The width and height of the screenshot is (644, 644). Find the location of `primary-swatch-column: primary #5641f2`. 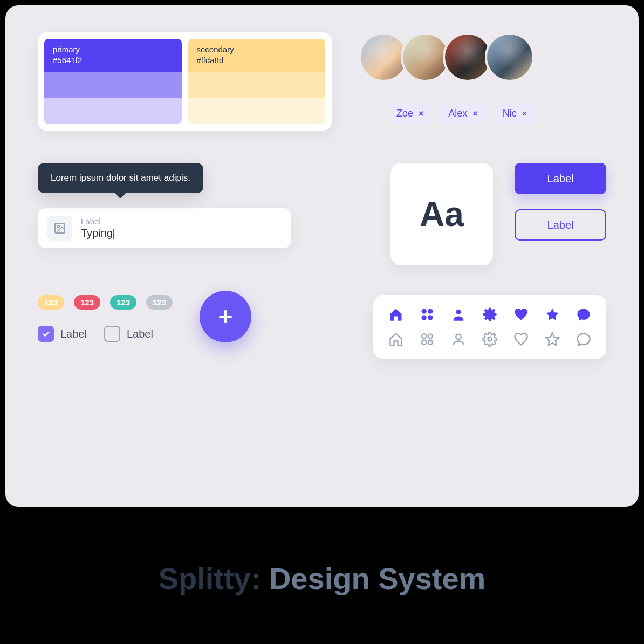

primary-swatch-column: primary #5641f2 is located at coordinates (113, 81).